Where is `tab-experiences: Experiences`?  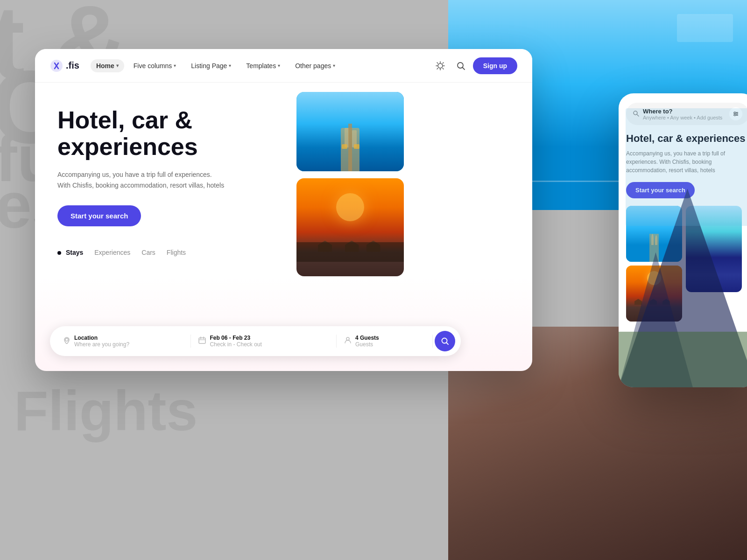
tab-experiences: Experiences is located at coordinates (112, 252).